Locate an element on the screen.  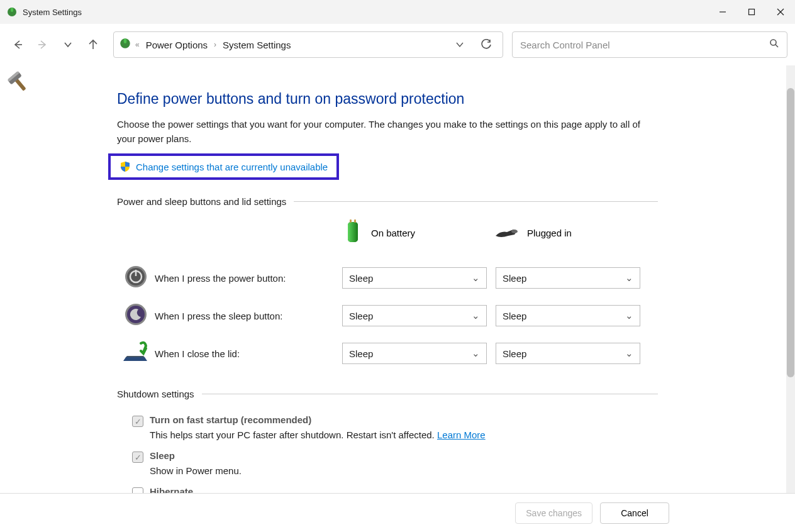
plug-icon is located at coordinates (507, 233).